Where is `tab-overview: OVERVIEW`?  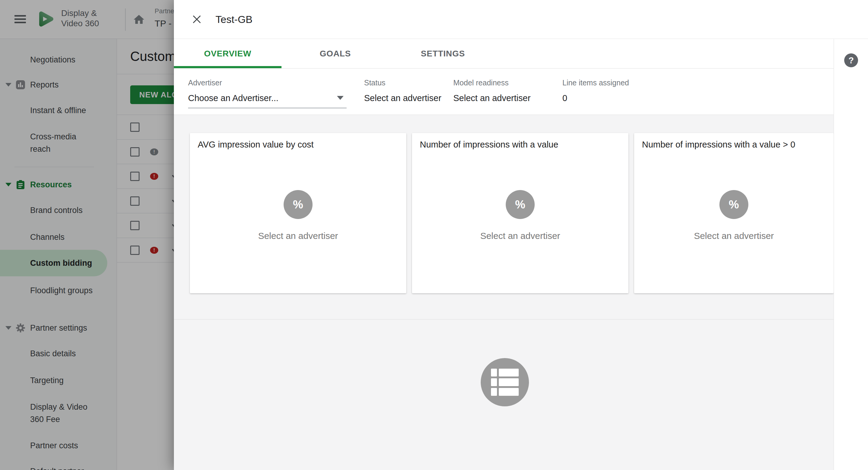 tab-overview: OVERVIEW is located at coordinates (228, 53).